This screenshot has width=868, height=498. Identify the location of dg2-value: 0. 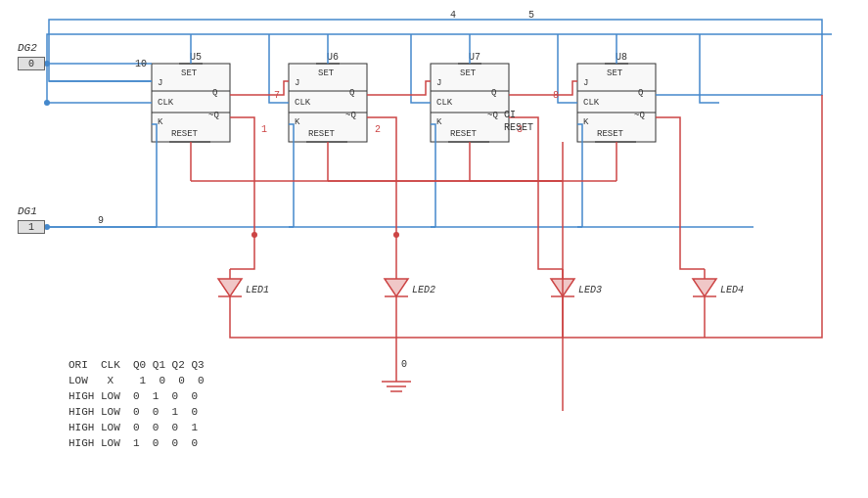
(31, 65).